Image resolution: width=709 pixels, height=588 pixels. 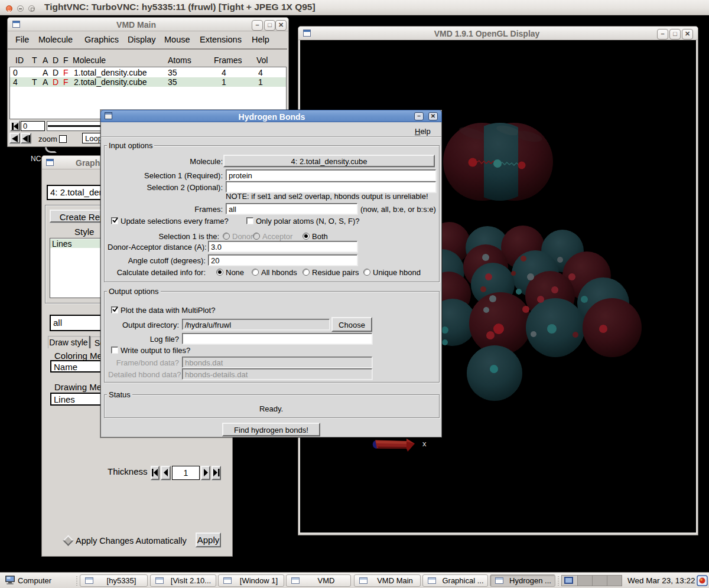 I want to click on svg-text: x, so click(x=424, y=444).